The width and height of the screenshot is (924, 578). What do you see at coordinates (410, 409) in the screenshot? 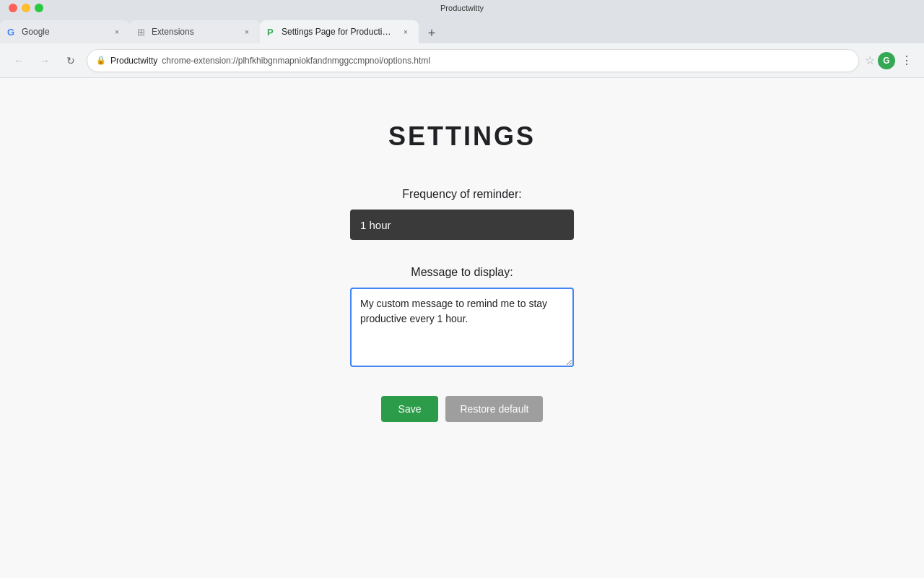
I see `save-button: Save` at bounding box center [410, 409].